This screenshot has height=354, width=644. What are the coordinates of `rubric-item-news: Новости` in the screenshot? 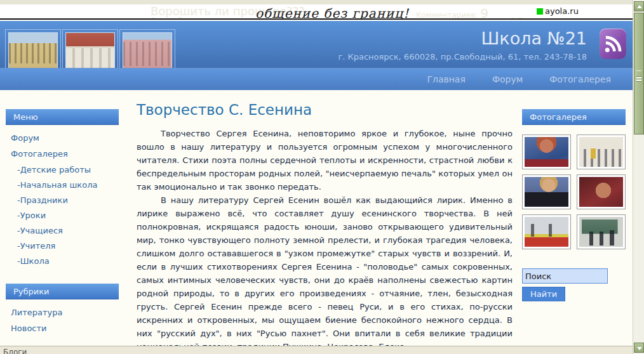 It's located at (65, 329).